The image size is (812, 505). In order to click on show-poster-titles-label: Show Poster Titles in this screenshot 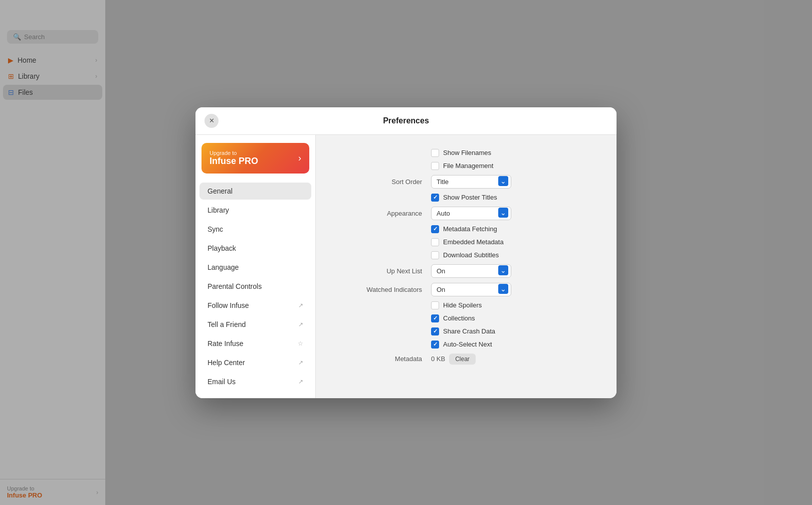, I will do `click(470, 198)`.